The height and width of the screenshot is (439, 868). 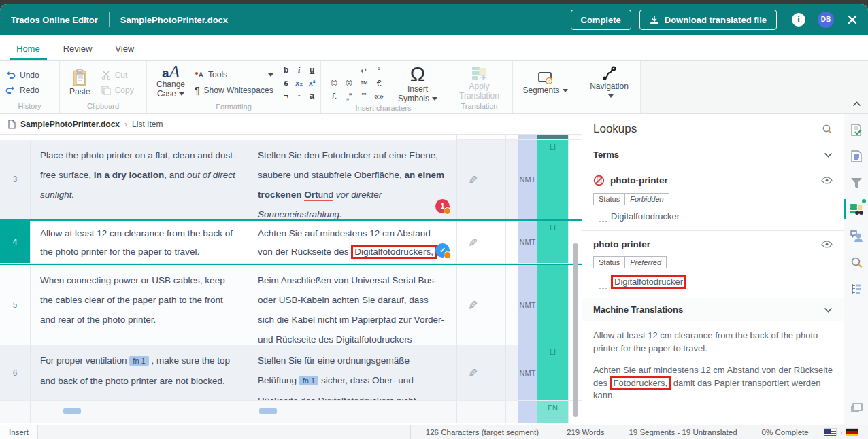 What do you see at coordinates (364, 84) in the screenshot?
I see `trademark-button: ™` at bounding box center [364, 84].